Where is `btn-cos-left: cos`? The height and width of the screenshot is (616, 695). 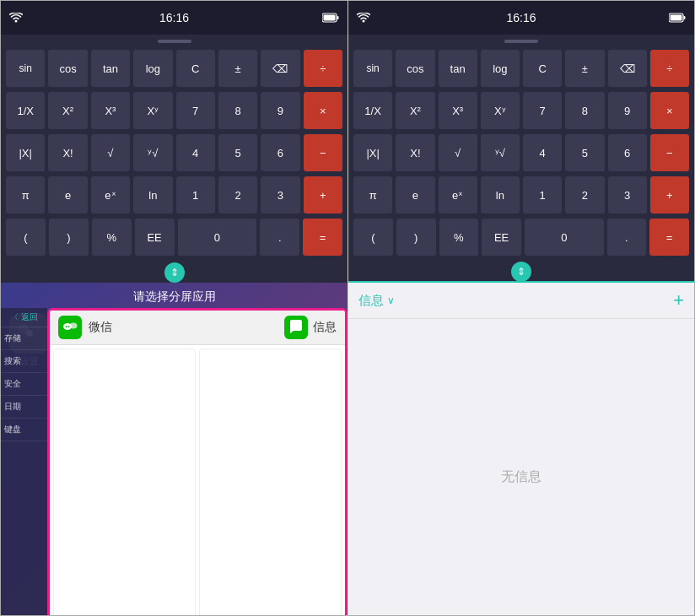 btn-cos-left: cos is located at coordinates (67, 68).